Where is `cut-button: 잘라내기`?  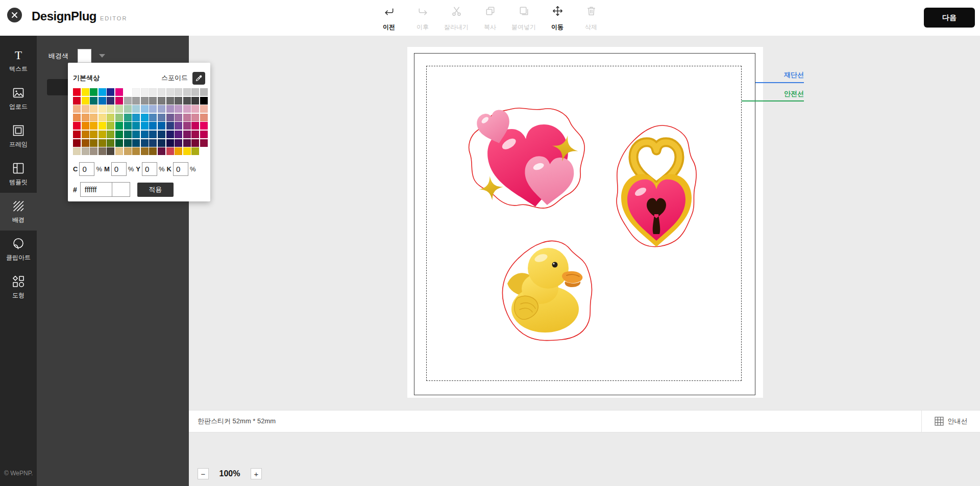 cut-button: 잘라내기 is located at coordinates (456, 18).